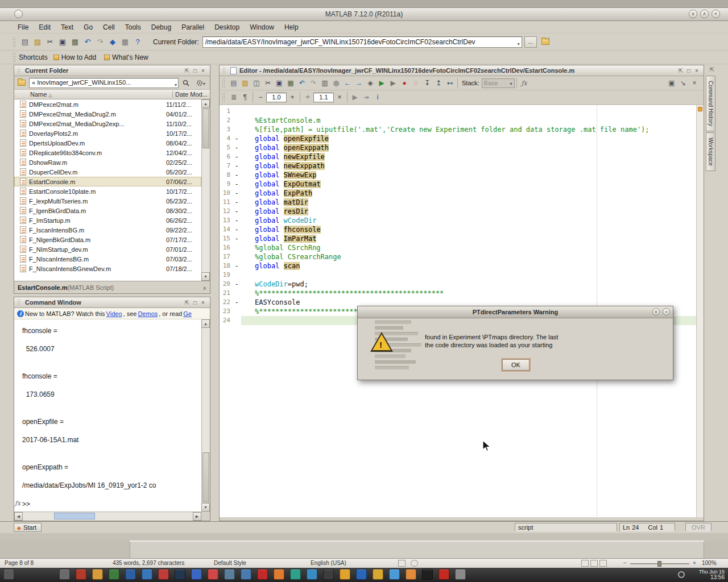  What do you see at coordinates (114, 314) in the screenshot?
I see `video-link: Video` at bounding box center [114, 314].